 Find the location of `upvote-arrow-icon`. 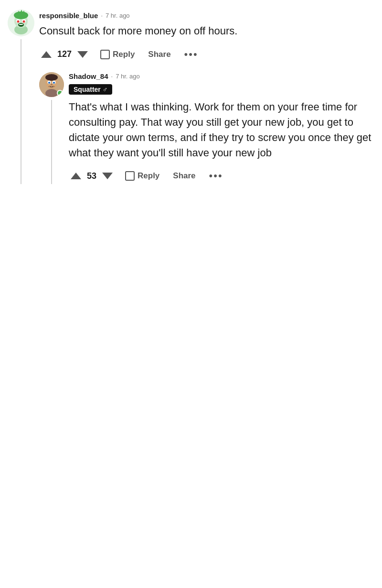

upvote-arrow-icon is located at coordinates (46, 54).